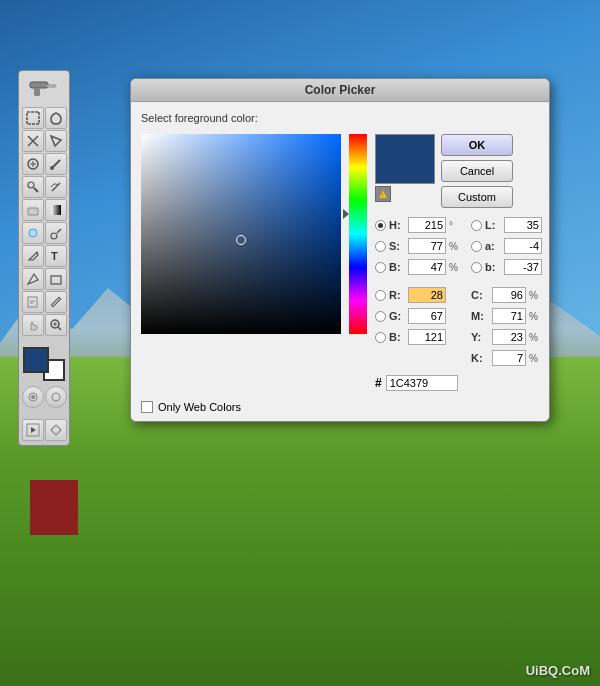 The width and height of the screenshot is (600, 686). Describe the element at coordinates (467, 292) in the screenshot. I see `fields-area: H: ° S: % B:` at that location.